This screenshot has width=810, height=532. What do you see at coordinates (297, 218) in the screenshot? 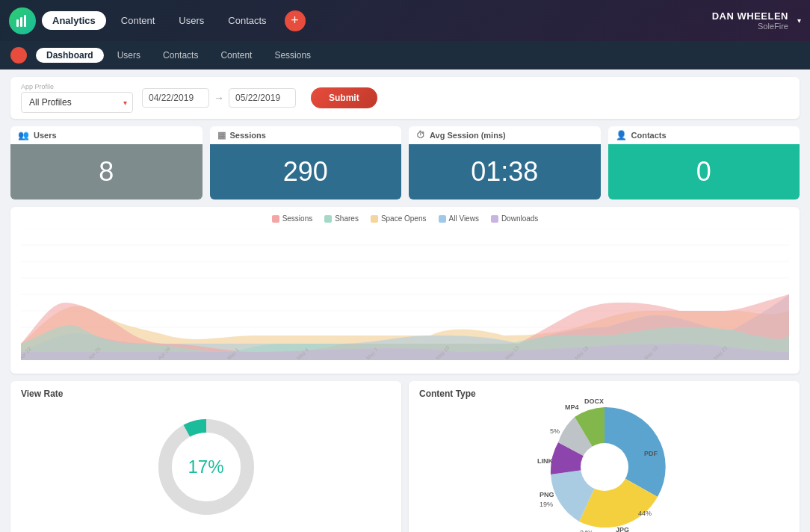
I see `legend-label: Sessions` at bounding box center [297, 218].